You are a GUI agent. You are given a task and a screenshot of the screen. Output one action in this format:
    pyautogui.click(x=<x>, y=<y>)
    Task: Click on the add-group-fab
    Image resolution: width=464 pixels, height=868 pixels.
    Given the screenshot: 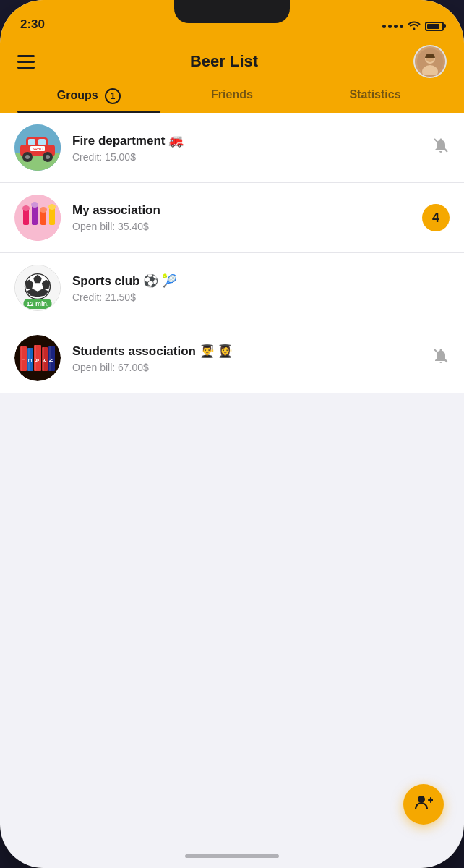 What is the action you would take?
    pyautogui.click(x=424, y=804)
    